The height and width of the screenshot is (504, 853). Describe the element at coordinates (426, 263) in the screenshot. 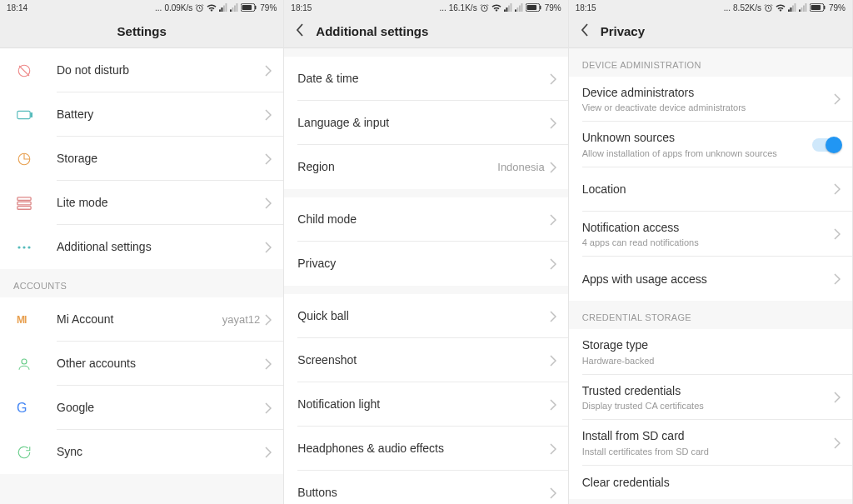

I see `row-privacy: Privacy` at that location.